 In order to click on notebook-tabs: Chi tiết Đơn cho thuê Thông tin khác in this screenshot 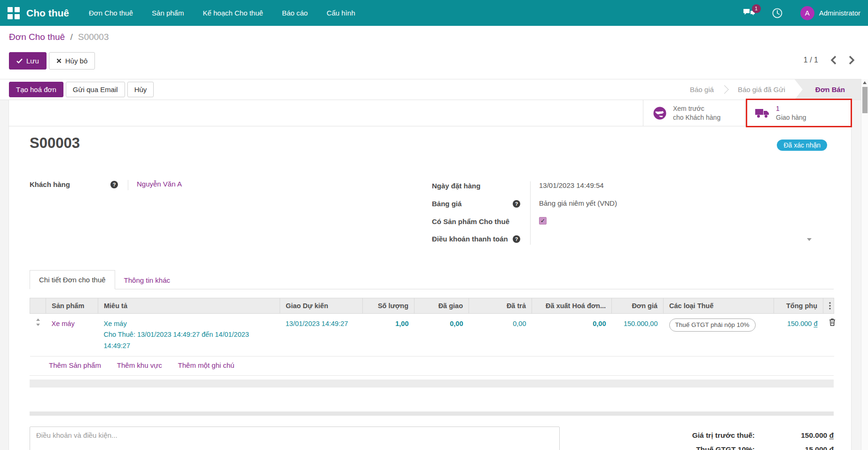, I will do `click(431, 279)`.